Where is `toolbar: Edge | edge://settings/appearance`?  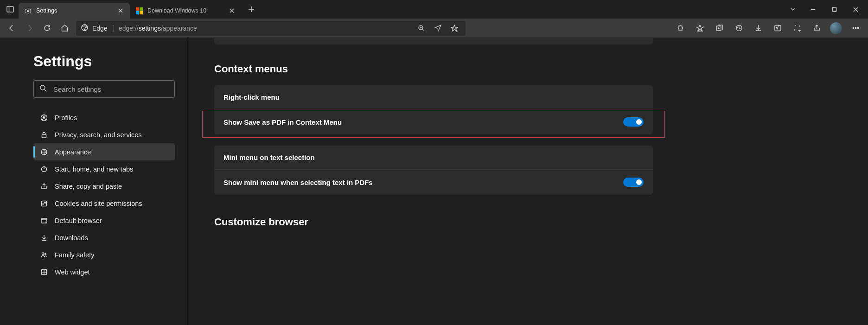 toolbar: Edge | edge://settings/appearance is located at coordinates (434, 28).